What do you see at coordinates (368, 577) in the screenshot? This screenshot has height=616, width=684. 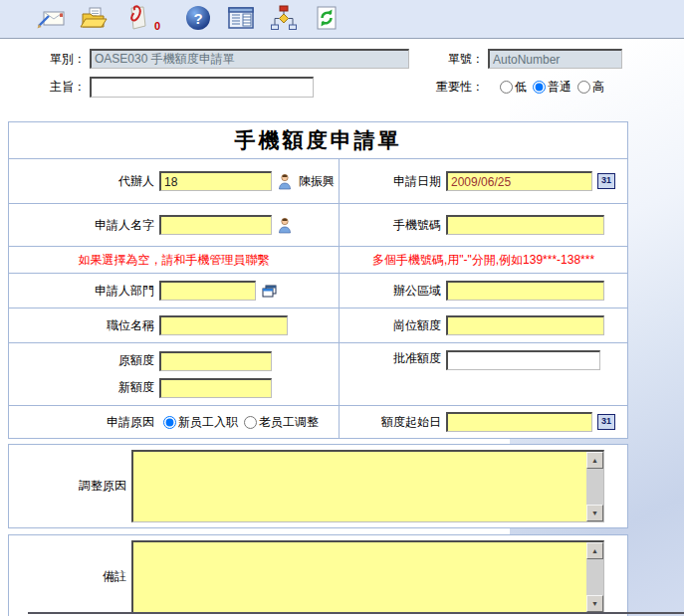 I see `remarks-textarea: ▲ ▼` at bounding box center [368, 577].